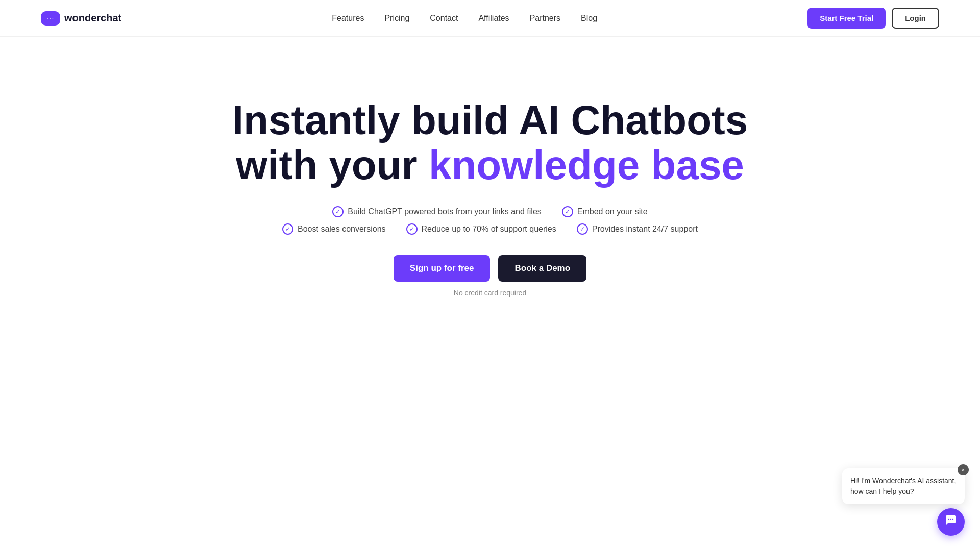 The height and width of the screenshot is (551, 980). I want to click on book-demo-button: Book a Demo, so click(542, 268).